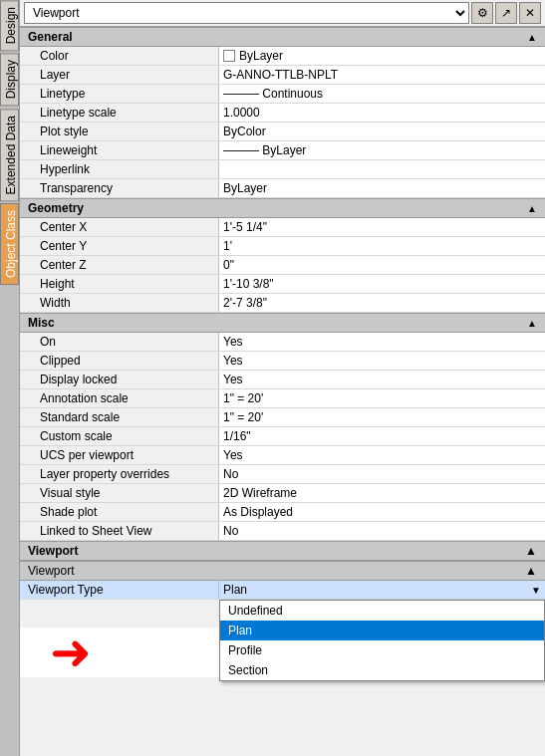 This screenshot has width=545, height=756. Describe the element at coordinates (530, 13) in the screenshot. I see `close-icon: ✕` at that location.